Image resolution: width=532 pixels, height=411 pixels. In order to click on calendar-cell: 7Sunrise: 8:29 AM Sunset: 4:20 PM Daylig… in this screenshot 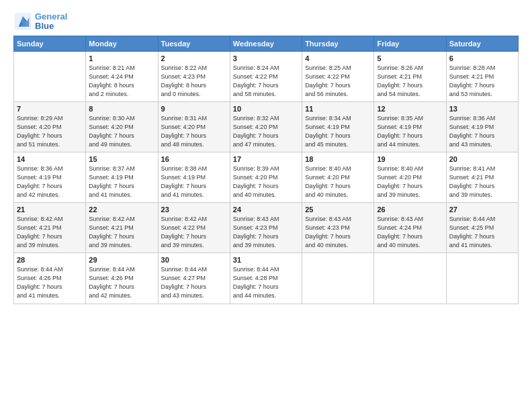, I will do `click(50, 126)`.